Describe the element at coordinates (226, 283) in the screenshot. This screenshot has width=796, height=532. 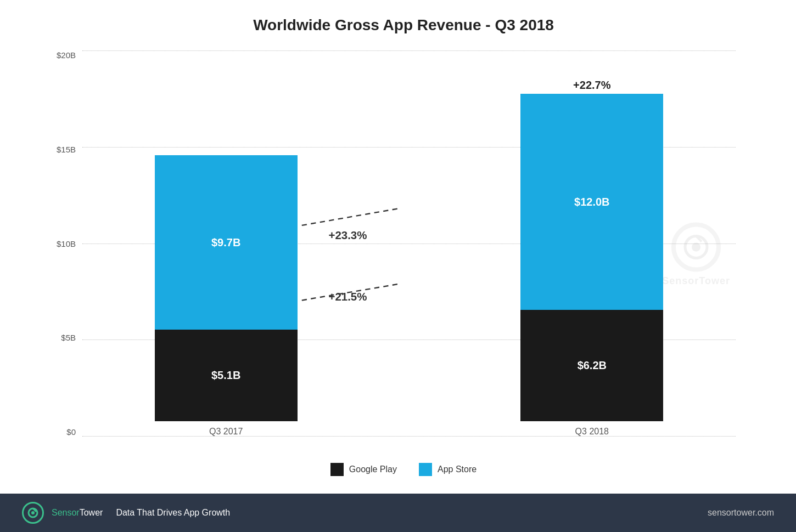
I see `bar-wrapper-q3-2017: $9.7B $5.1B` at that location.